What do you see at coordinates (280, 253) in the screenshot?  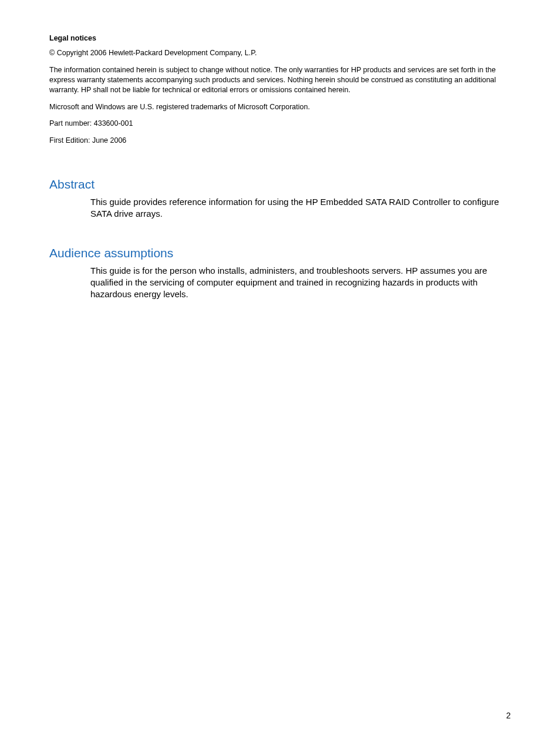 I see `audience-heading: Audience assumptions` at bounding box center [280, 253].